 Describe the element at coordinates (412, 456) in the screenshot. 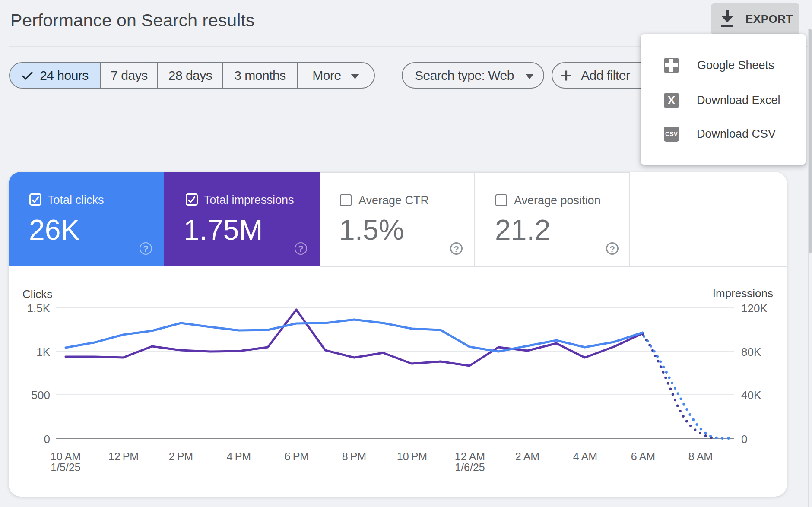

I see `svg-text: 10 PM` at that location.